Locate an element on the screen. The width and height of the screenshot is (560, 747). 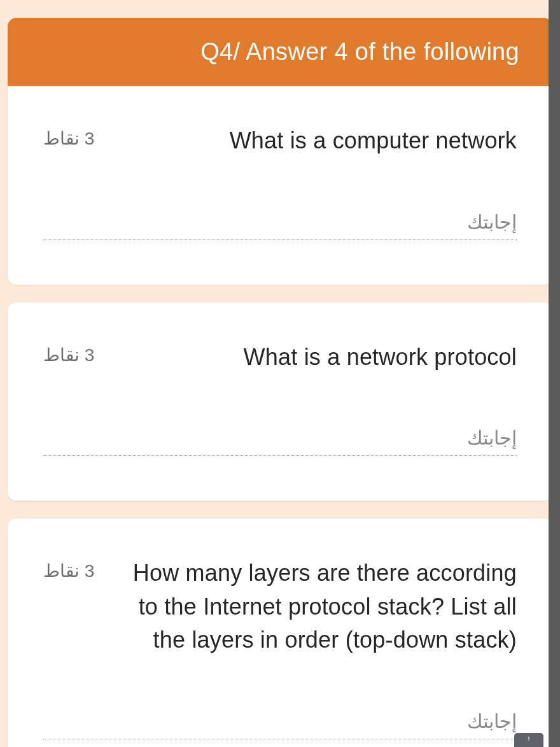
question-row: 3 نقاط What is a computer network is located at coordinates (280, 141).